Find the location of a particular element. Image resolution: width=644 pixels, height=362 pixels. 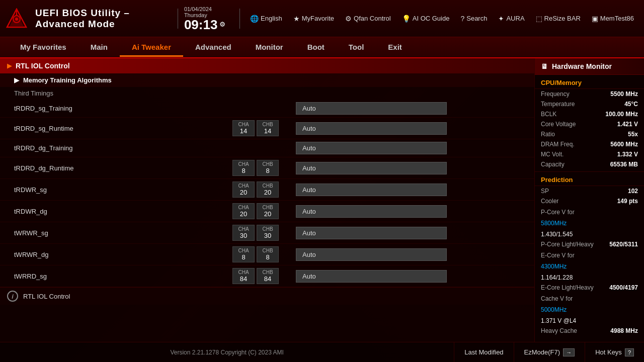

table-row: tRDRD_dg_Training Auto is located at coordinates (267, 148).